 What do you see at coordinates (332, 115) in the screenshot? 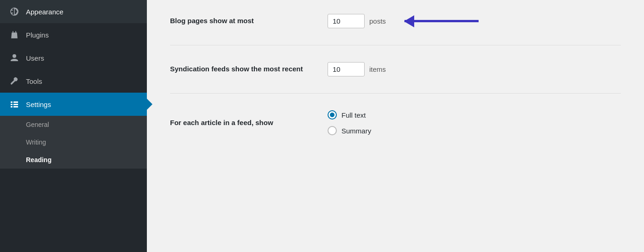
I see `radio-full-text-circle` at bounding box center [332, 115].